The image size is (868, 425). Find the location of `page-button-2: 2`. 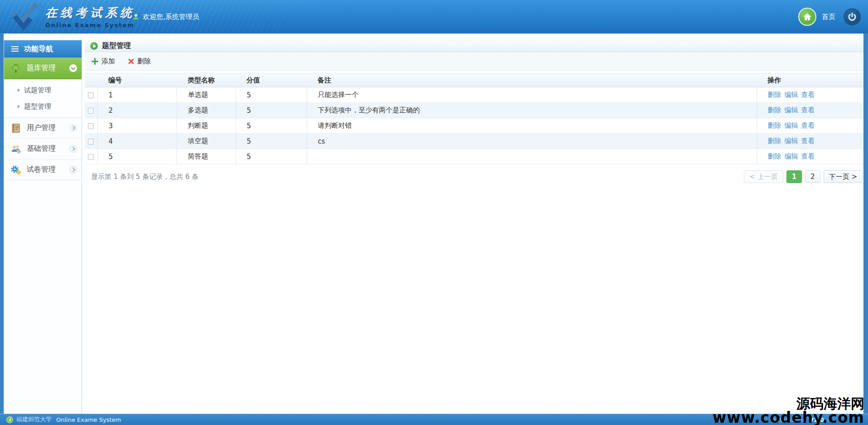

page-button-2: 2 is located at coordinates (813, 177).